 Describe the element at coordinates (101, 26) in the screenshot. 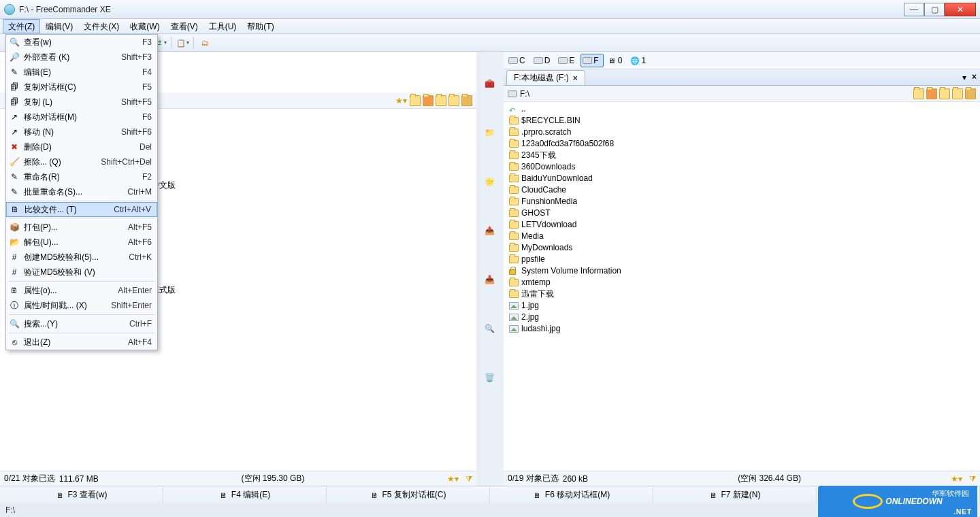

I see `menu-folder: 文件夹(X)` at that location.